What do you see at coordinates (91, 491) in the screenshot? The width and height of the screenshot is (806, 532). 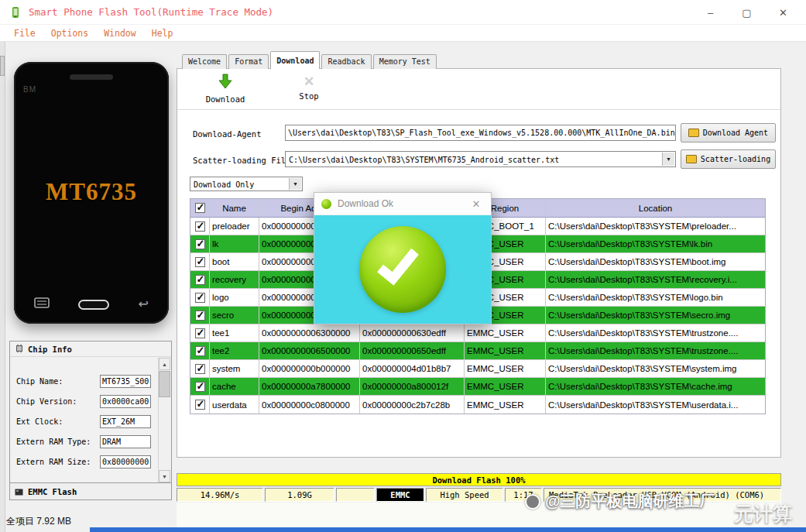 I see `emmc-flash-section-header: EMMC Flash` at bounding box center [91, 491].